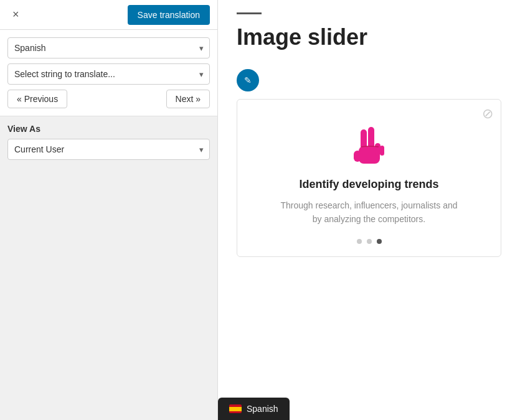  I want to click on slide-description: Through research, influencers, journalis…, so click(369, 213).